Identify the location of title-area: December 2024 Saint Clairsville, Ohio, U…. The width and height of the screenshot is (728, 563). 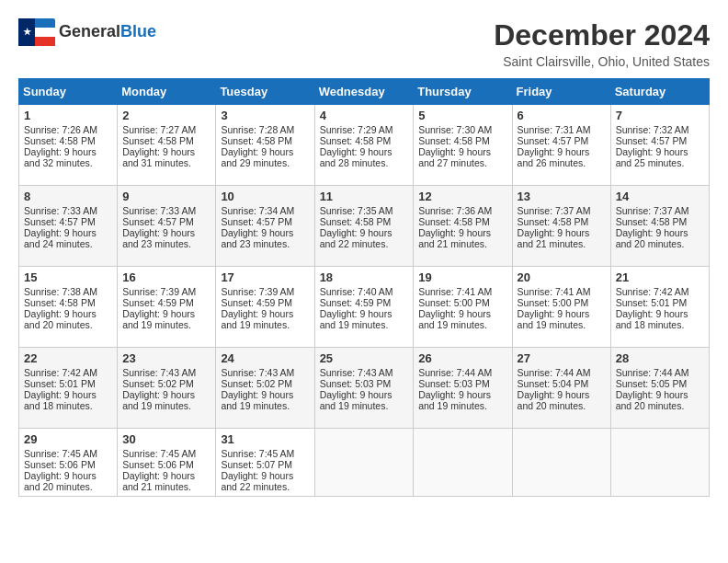
(601, 44).